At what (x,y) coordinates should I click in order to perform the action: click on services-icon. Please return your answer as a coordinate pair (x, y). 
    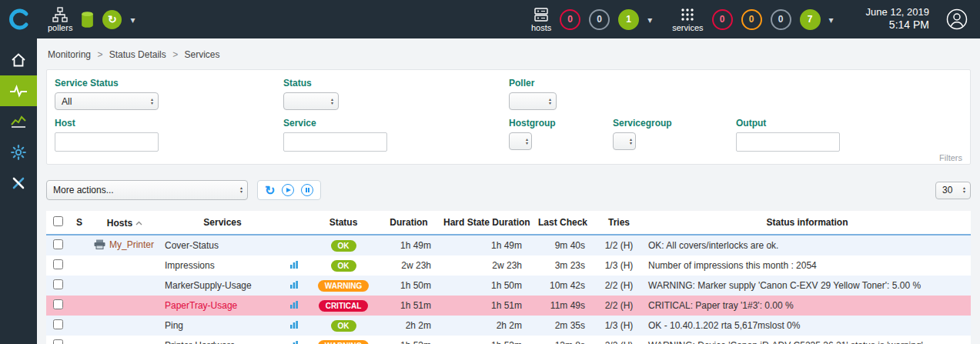
    Looking at the image, I should click on (687, 15).